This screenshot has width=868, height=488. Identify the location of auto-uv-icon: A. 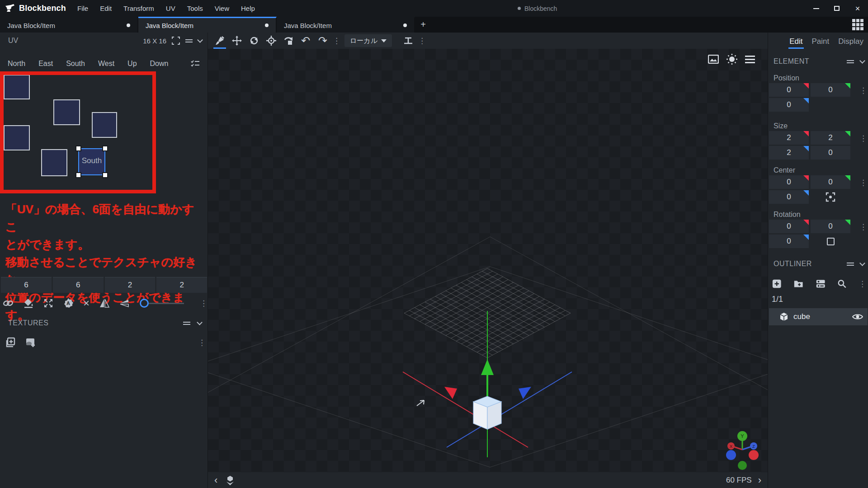
(68, 303).